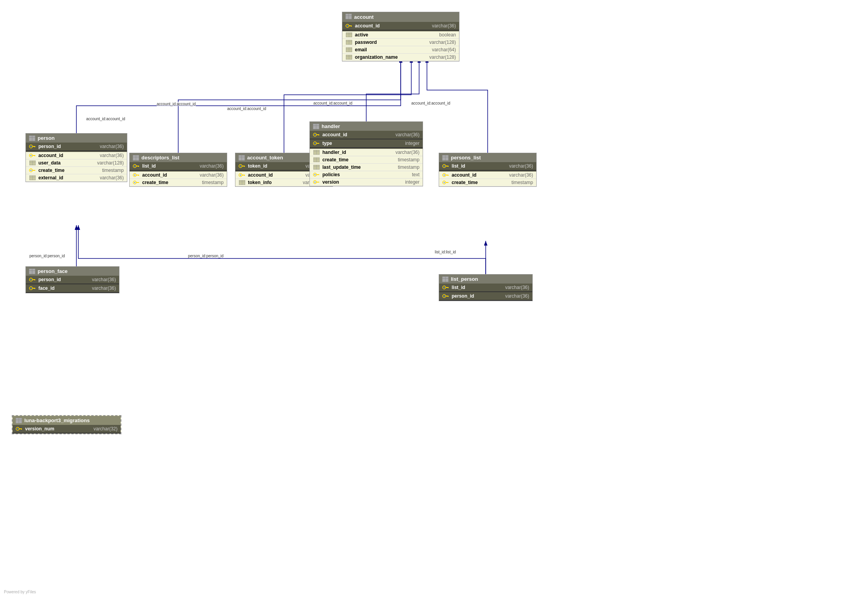 The height and width of the screenshot is (598, 868). Describe the element at coordinates (72, 271) in the screenshot. I see `table-personface-header: person_face` at that location.